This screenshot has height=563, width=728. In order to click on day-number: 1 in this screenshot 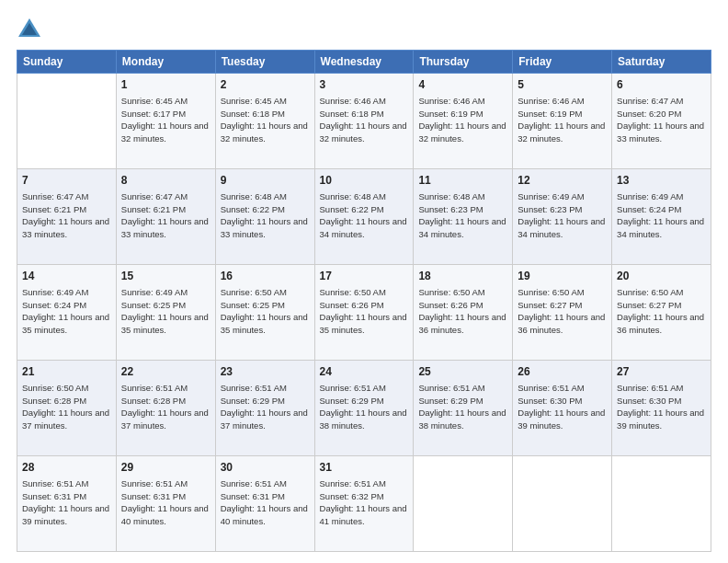, I will do `click(165, 85)`.